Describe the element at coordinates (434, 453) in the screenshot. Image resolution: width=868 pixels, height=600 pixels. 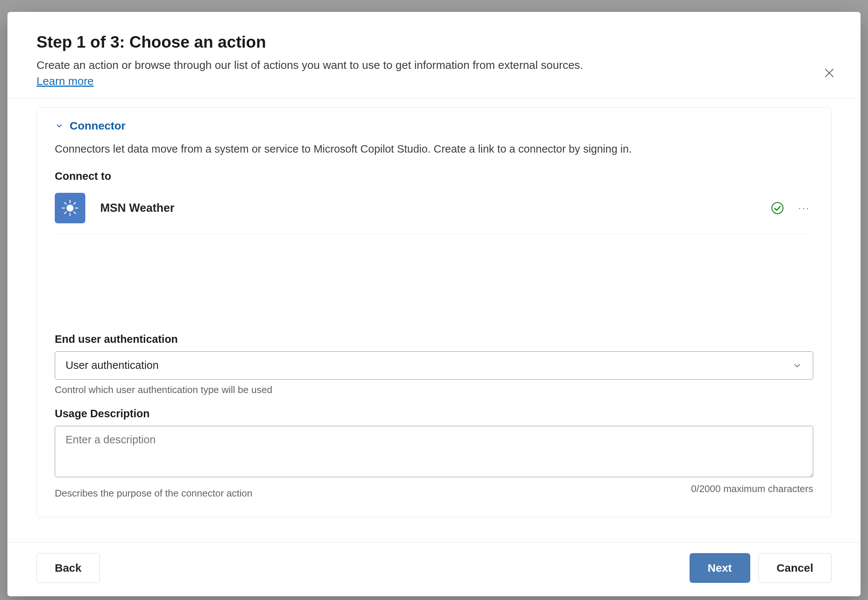
I see `usage-desc-field: Usage Description Describes the purpose …` at that location.